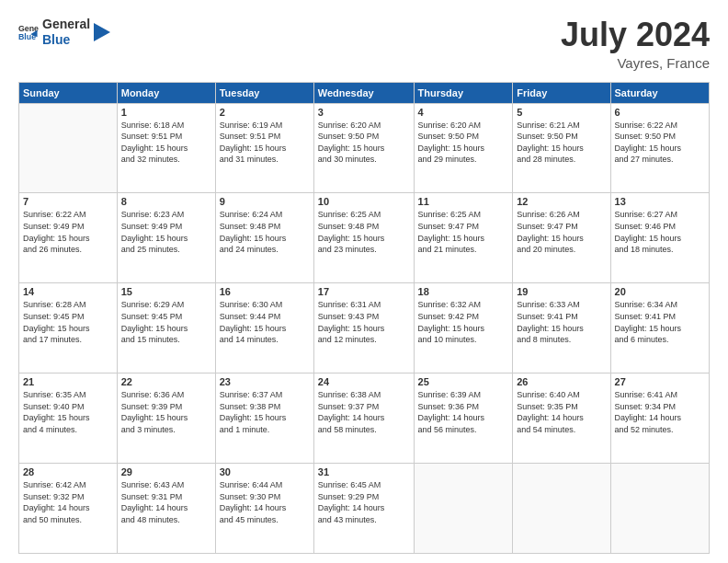 The height and width of the screenshot is (563, 728). I want to click on table-row: 20Sunrise: 6:34 AMSunset: 9:41 PMDayligh…, so click(660, 328).